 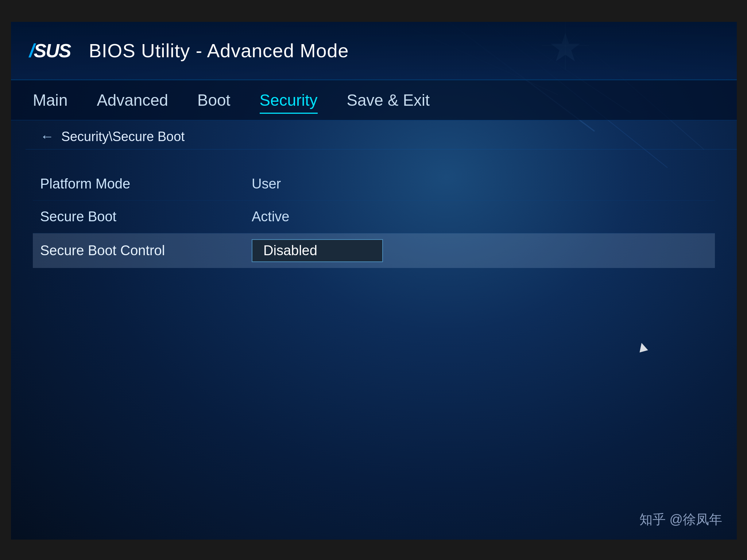 What do you see at coordinates (374, 217) in the screenshot?
I see `setting-row-secure-boot: Secure Boot Active` at bounding box center [374, 217].